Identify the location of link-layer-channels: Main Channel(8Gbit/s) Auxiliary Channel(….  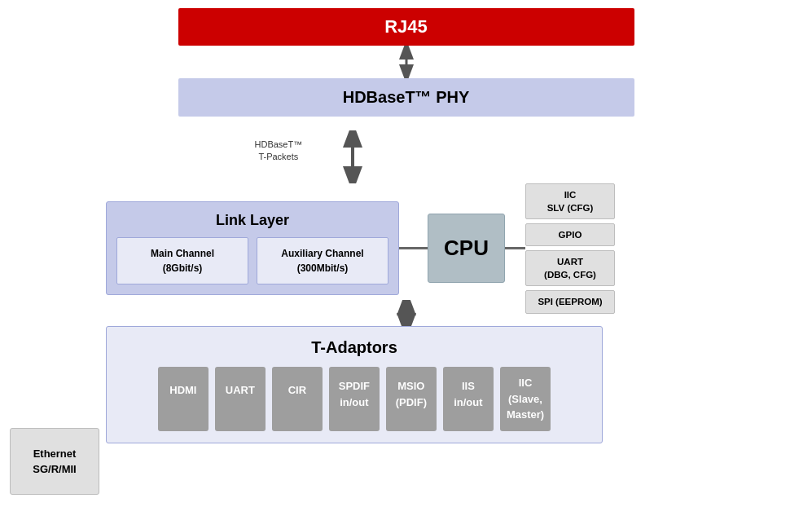
(252, 261).